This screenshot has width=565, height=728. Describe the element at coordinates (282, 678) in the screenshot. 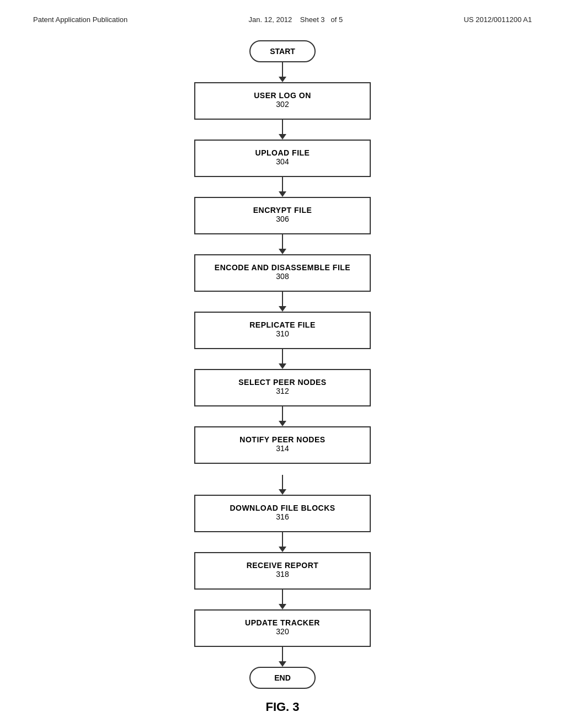

I see `end-node: END` at that location.